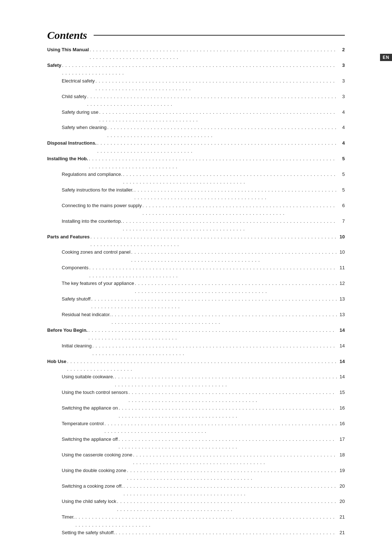 Image resolution: width=392 pixels, height=540 pixels. What do you see at coordinates (196, 505) in the screenshot?
I see `toc-row-child-safety-lock: Using the child safety lock . . . . . . …` at bounding box center [196, 505].